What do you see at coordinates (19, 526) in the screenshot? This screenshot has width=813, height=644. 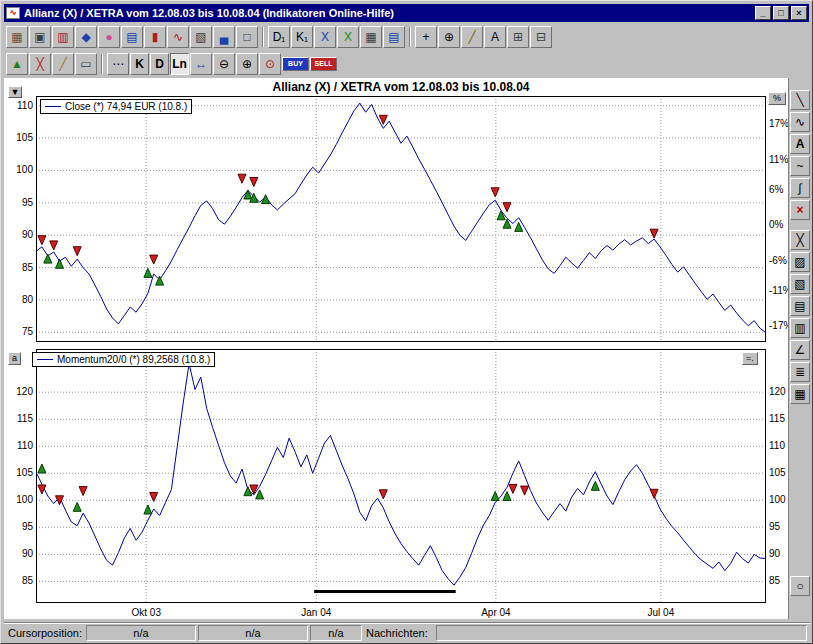 I see `y-axis-tick-label: 95` at bounding box center [19, 526].